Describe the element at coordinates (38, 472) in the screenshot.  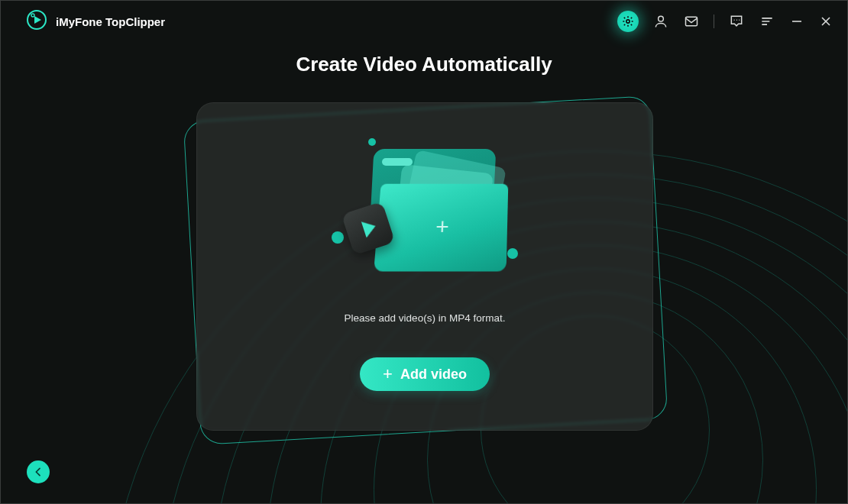
I see `back-button` at that location.